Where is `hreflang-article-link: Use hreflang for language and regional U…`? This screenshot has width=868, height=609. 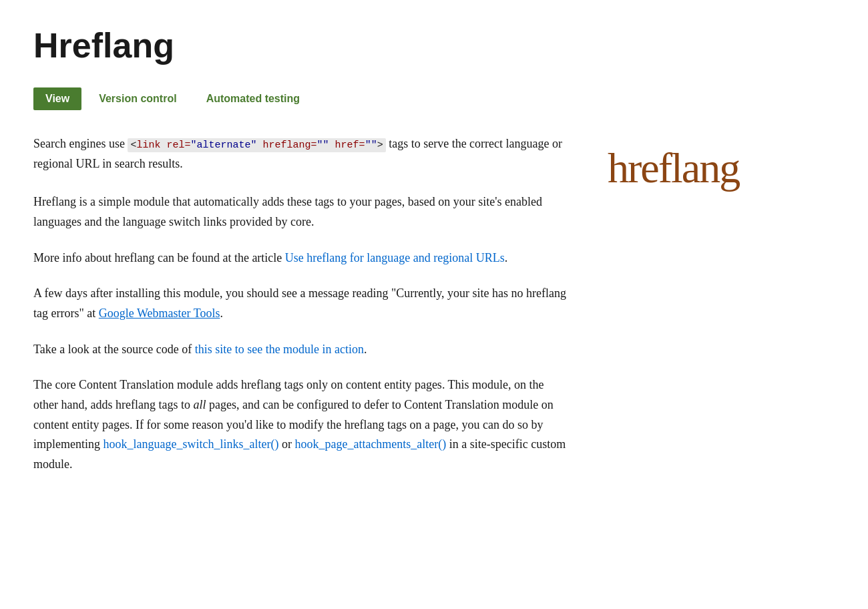
hreflang-article-link: Use hreflang for language and regional U… is located at coordinates (395, 258).